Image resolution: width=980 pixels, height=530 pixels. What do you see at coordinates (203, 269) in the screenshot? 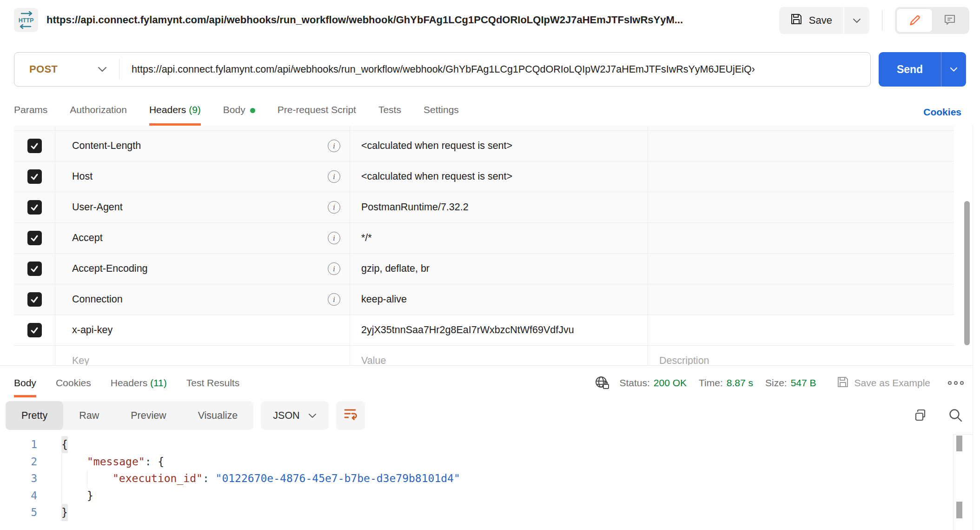
I see `header-key-cell: Accept-Encodingi` at bounding box center [203, 269].